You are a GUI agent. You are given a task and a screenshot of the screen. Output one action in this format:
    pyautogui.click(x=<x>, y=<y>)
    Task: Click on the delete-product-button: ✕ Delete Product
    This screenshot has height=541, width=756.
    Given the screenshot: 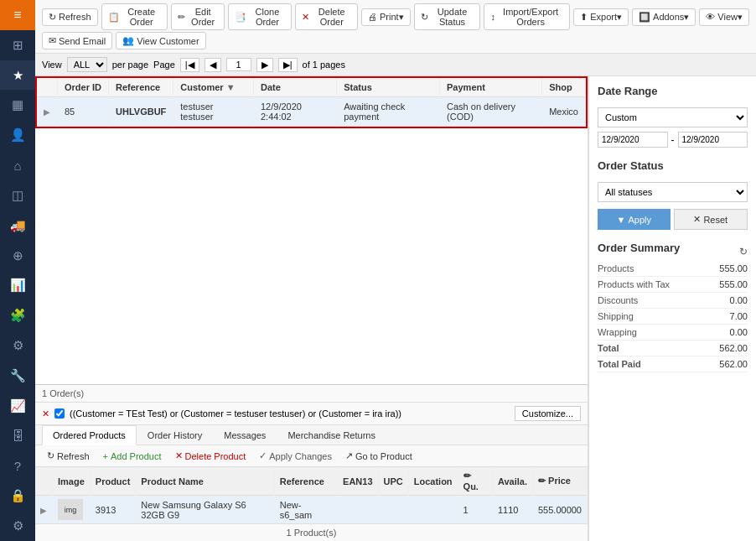 What is the action you would take?
    pyautogui.click(x=211, y=456)
    